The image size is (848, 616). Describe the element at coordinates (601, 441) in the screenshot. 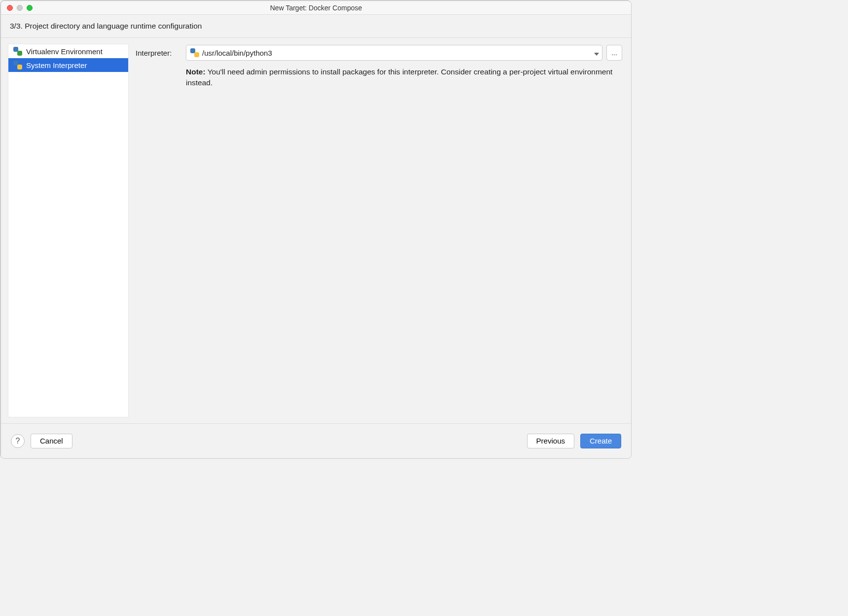

I see `button-label: Create` at that location.